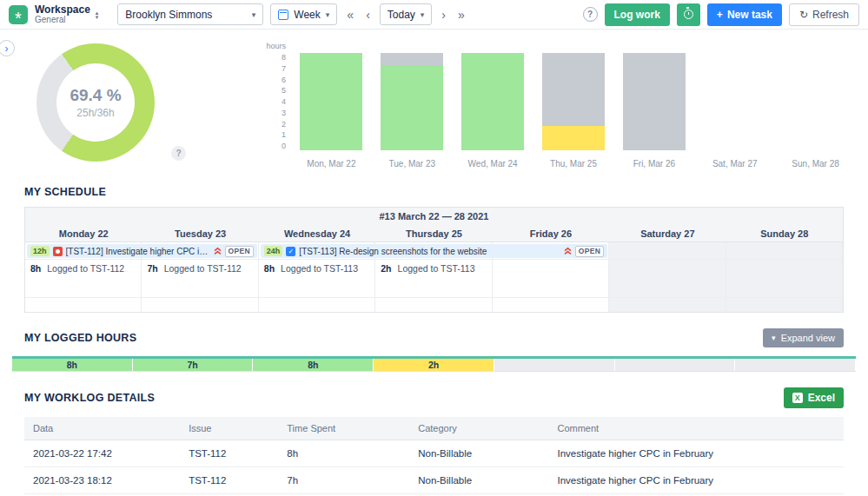  Describe the element at coordinates (142, 251) in the screenshot. I see `schedule-task-bar: 12h[TST-112] Investigate higher CPC in F…` at that location.